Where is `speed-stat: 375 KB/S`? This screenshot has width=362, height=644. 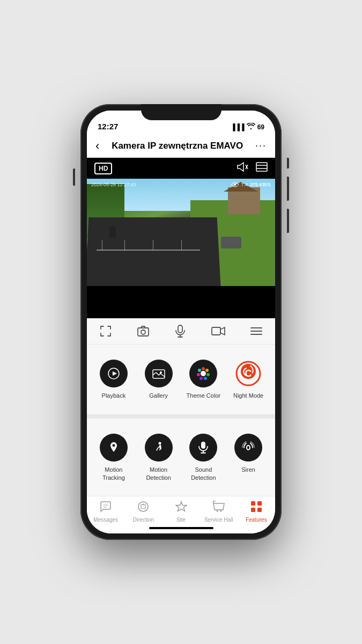
speed-stat: 375 KB/S is located at coordinates (261, 185).